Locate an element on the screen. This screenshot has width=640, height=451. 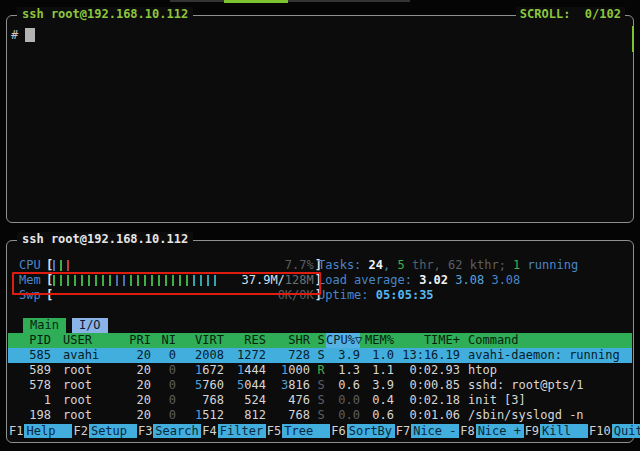
tab-i-o: I/O is located at coordinates (90, 326).